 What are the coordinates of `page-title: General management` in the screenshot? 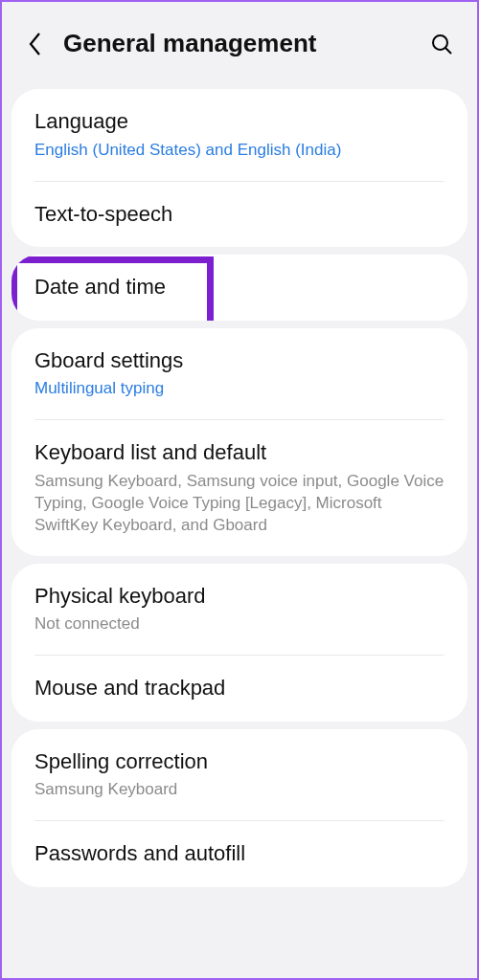 It's located at (246, 44).